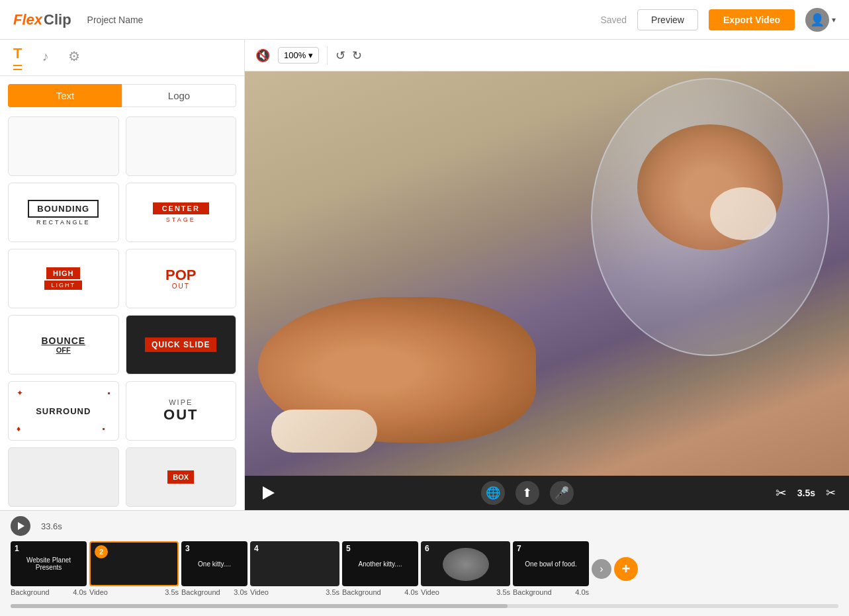  What do you see at coordinates (64, 212) in the screenshot?
I see `template-bounding-rectangle: BOUNDING RECTANGLE` at bounding box center [64, 212].